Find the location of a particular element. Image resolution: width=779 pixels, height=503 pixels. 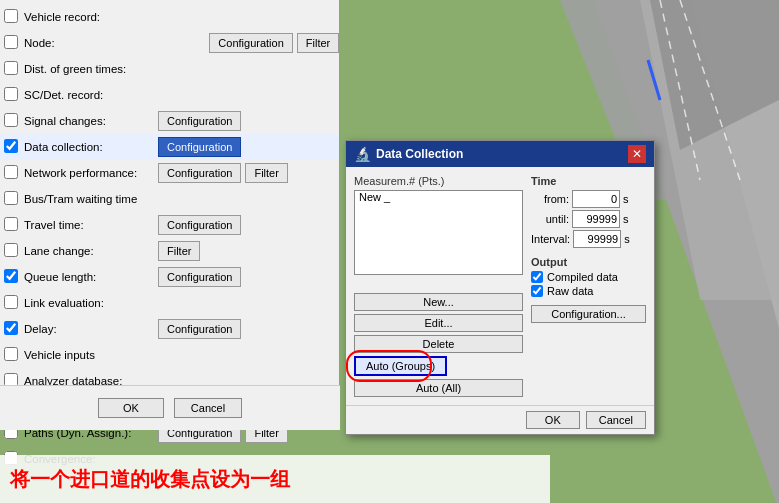

auto-groups-wrapper: Auto (Groups) is located at coordinates (438, 366).